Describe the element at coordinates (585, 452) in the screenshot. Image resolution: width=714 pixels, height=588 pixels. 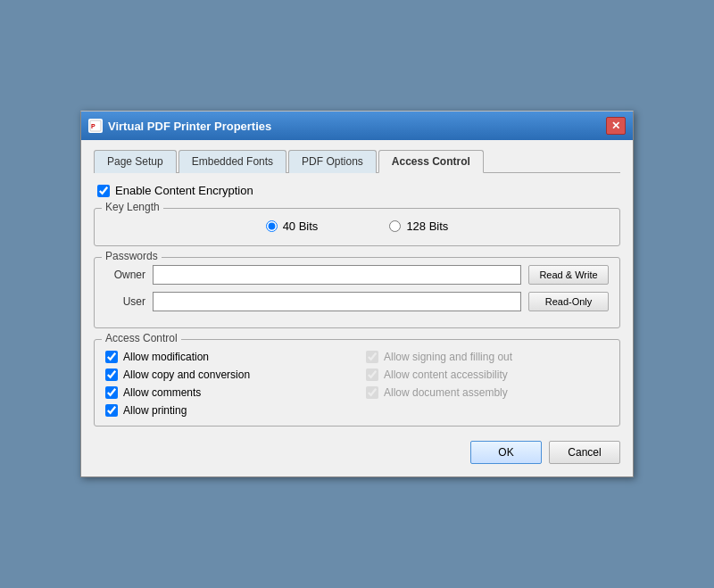
I see `cancel-button: Cancel` at that location.